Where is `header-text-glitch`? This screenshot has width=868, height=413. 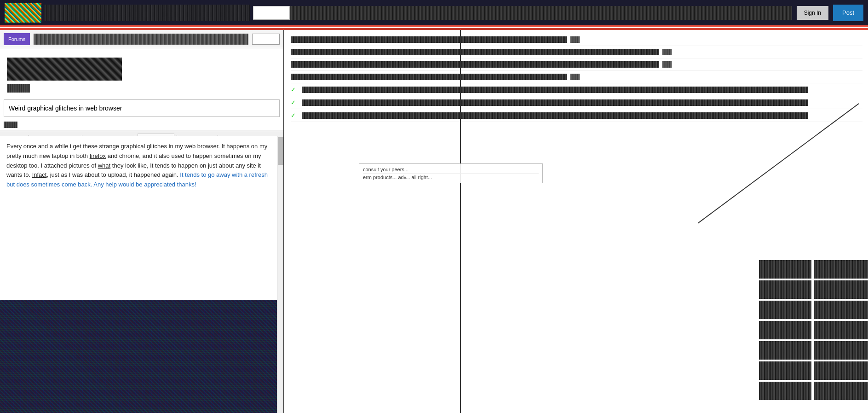
header-text-glitch is located at coordinates (147, 13).